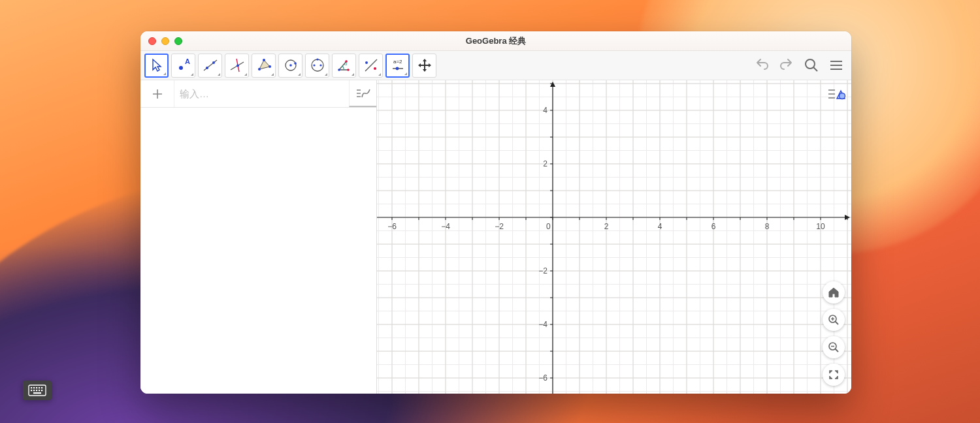 This screenshot has height=423, width=980. I want to click on window-controls, so click(165, 41).